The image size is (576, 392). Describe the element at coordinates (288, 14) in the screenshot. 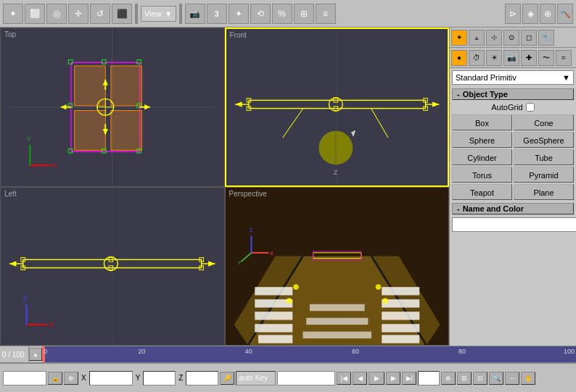

I see `top-toolbar: ✦ ⬜ ◎ ✛ ↺ ⬛ View ▼ 📷 3 ✦ ⟲ % ⊞ ≡ ⊳ ◈ ⊕ 🔨` at that location.